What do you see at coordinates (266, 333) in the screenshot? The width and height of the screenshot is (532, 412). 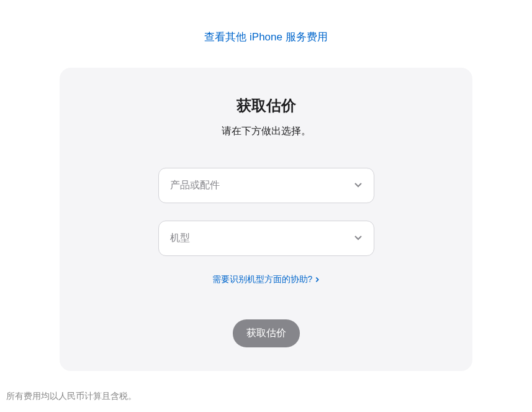 I see `get-estimate-button: 获取估价` at bounding box center [266, 333].